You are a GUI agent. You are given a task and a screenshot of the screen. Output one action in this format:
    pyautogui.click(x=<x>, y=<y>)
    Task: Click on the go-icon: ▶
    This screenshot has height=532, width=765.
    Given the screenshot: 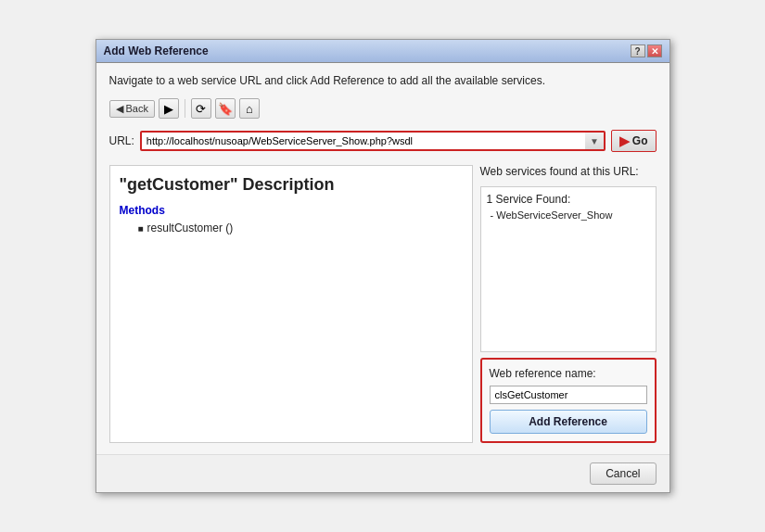 What is the action you would take?
    pyautogui.click(x=625, y=141)
    